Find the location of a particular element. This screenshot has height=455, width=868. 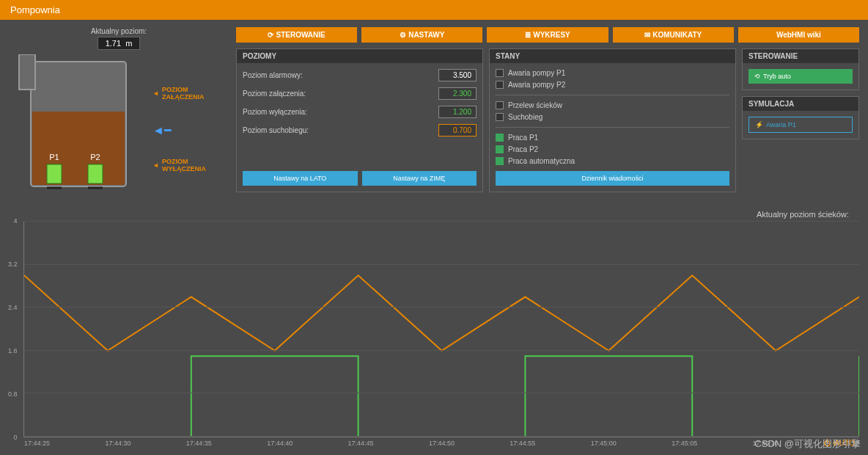

tank-level-label: Aktualny poziom: is located at coordinates (119, 31).